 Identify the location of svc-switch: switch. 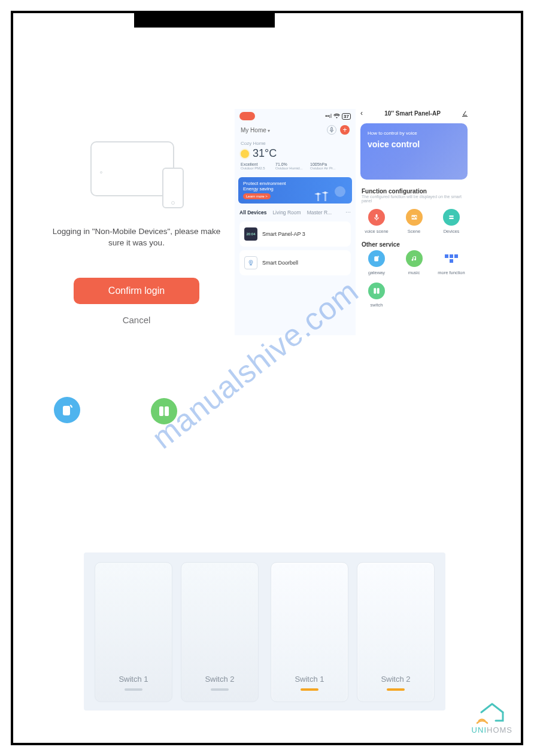
(377, 295).